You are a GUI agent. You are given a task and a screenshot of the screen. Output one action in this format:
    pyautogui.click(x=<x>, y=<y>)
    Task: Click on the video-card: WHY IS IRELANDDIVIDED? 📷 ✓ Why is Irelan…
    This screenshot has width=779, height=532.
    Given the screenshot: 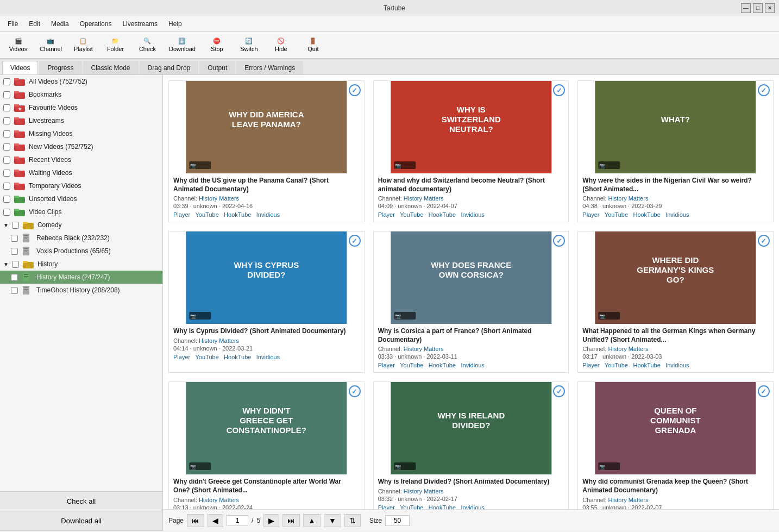 What is the action you would take?
    pyautogui.click(x=472, y=446)
    